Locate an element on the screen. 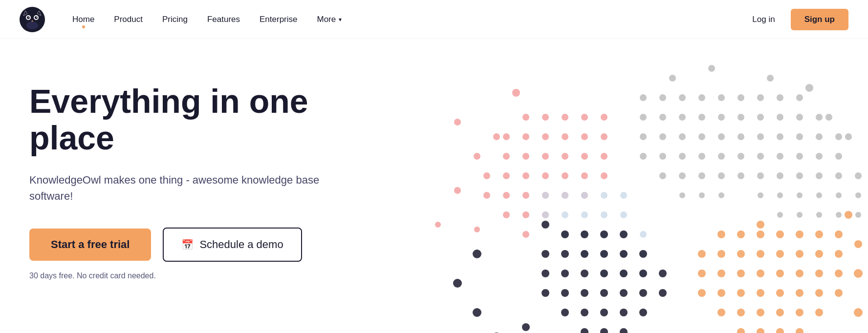  free-trial-button: Start a free trial is located at coordinates (90, 245).